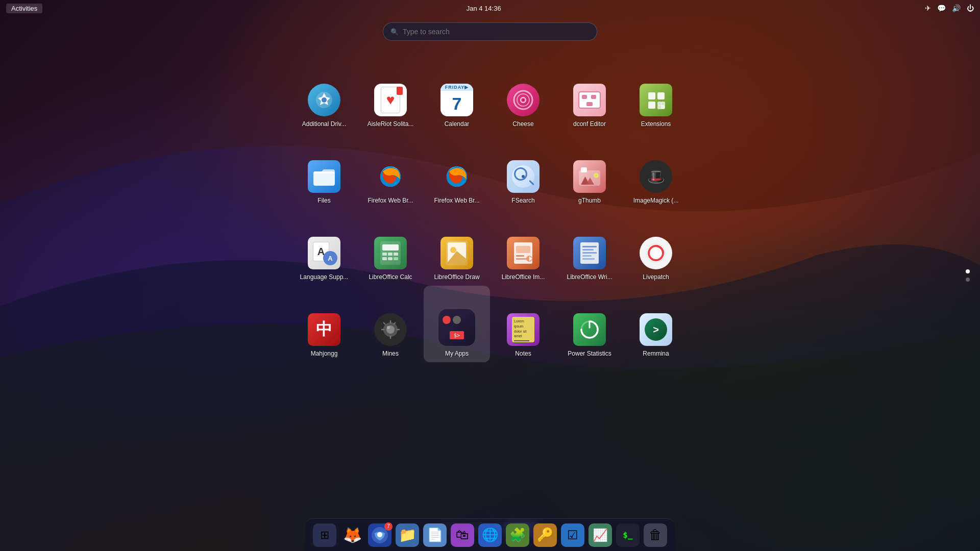 The height and width of the screenshot is (551, 980). What do you see at coordinates (324, 94) in the screenshot?
I see `app-item-additional-drivers: Additional Driv...` at bounding box center [324, 94].